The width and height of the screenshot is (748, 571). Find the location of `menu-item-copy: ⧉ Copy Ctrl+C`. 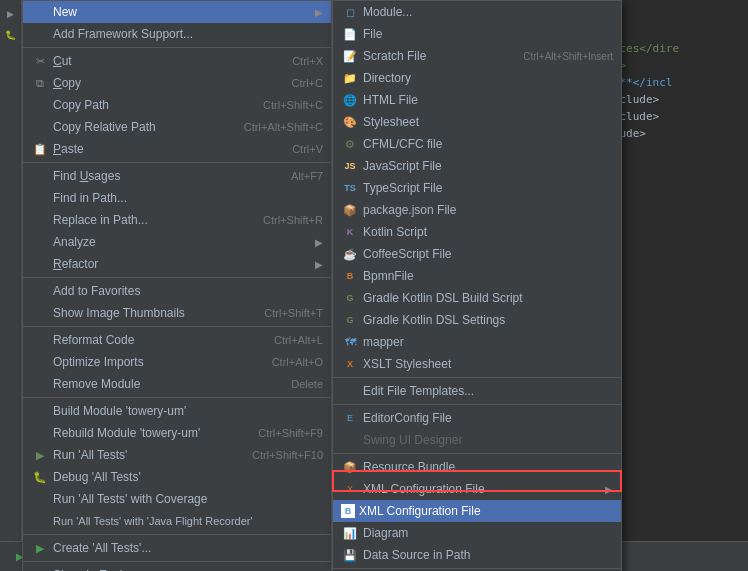

menu-item-copy: ⧉ Copy Ctrl+C is located at coordinates (177, 83).